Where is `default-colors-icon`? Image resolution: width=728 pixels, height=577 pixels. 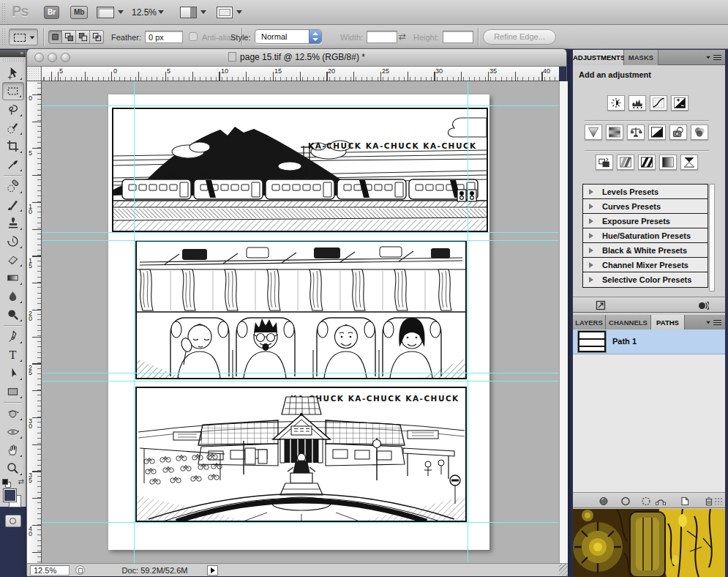 default-colors-icon is located at coordinates (7, 483).